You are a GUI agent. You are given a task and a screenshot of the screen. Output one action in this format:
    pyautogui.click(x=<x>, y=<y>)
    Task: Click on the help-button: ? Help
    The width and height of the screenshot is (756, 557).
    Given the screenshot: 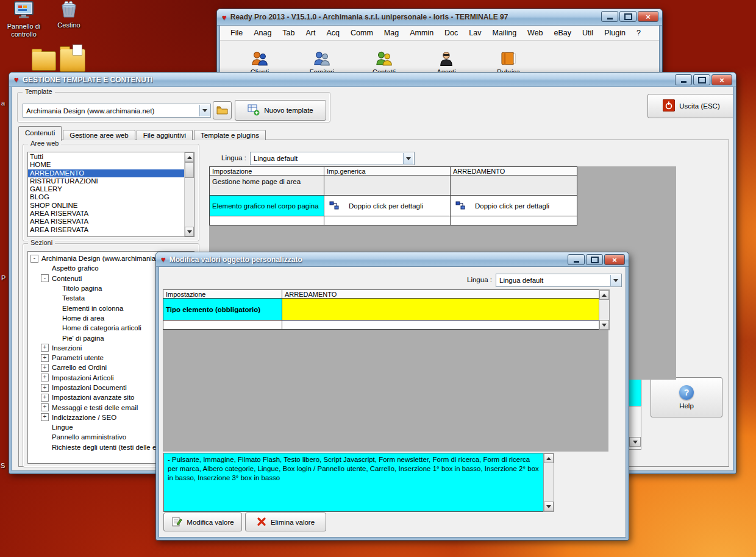 What is the action you would take?
    pyautogui.click(x=686, y=397)
    